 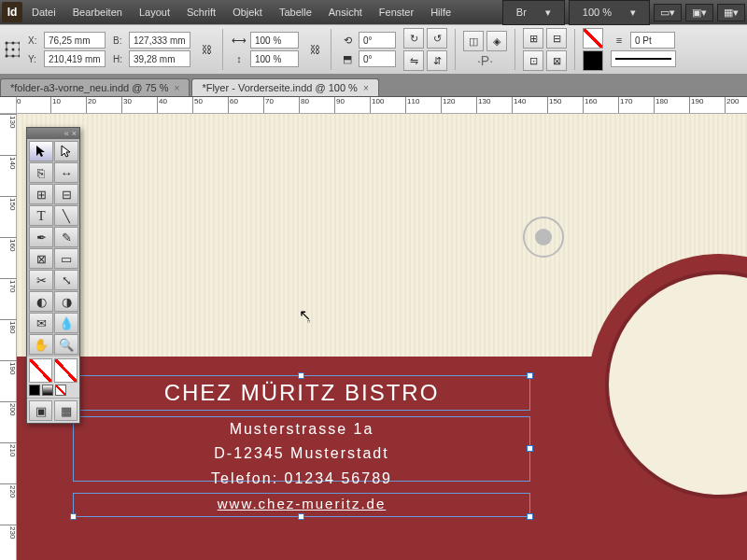 What do you see at coordinates (377, 59) in the screenshot?
I see `shear-input` at bounding box center [377, 59].